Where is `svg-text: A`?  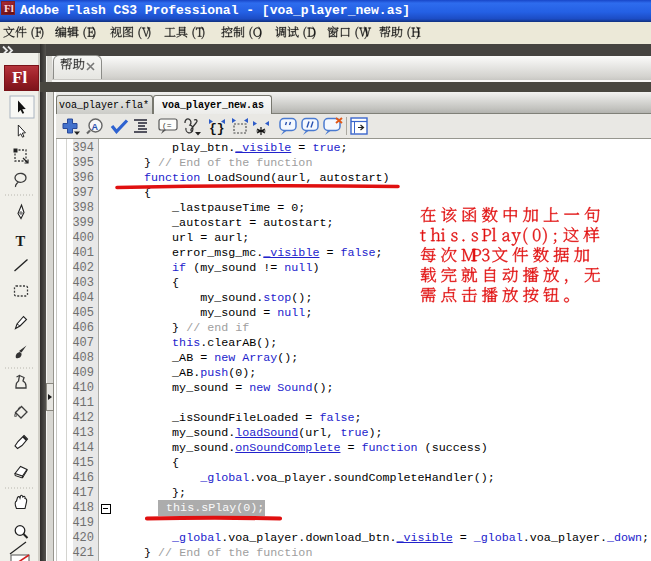 svg-text: A is located at coordinates (96, 127).